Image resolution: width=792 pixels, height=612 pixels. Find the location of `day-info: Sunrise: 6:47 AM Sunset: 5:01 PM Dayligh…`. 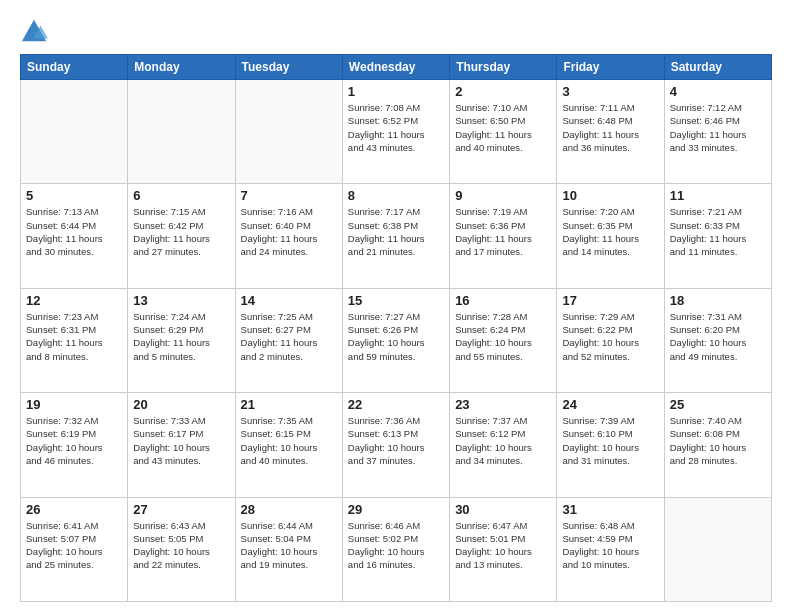

day-info: Sunrise: 6:47 AM Sunset: 5:01 PM Dayligh… is located at coordinates (503, 546).